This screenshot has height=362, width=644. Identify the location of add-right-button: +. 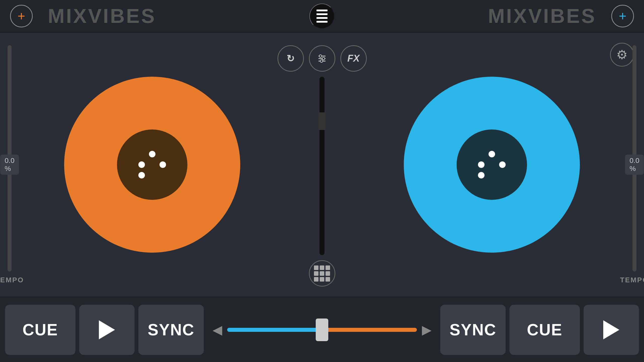
(623, 16).